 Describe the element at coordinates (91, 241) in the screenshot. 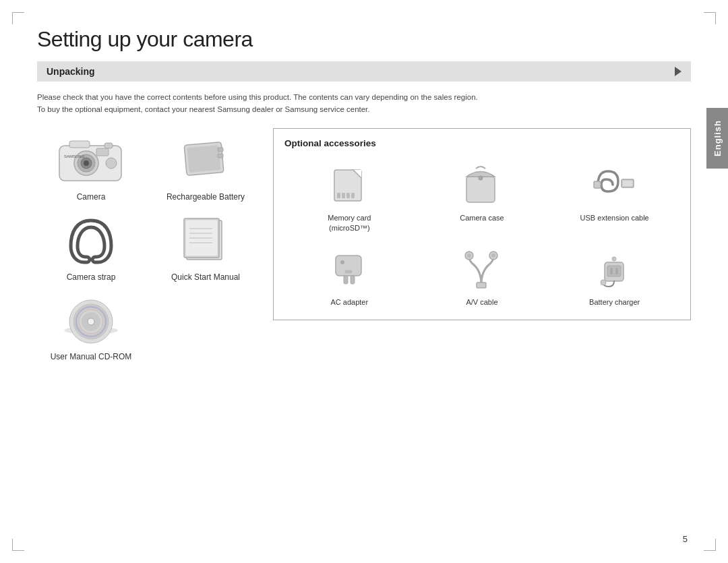

I see `camera-strap-image` at that location.